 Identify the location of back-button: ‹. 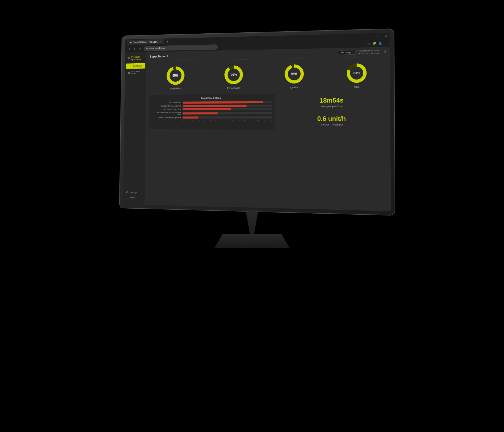
(129, 49).